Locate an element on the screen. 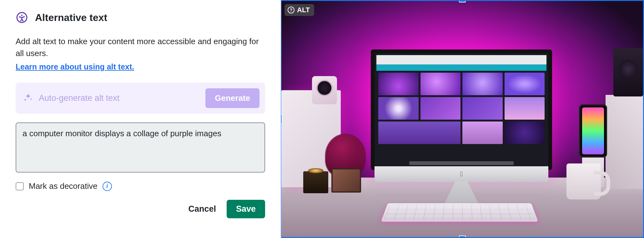 The height and width of the screenshot is (238, 644). alt-badge: ? ALT is located at coordinates (299, 10).